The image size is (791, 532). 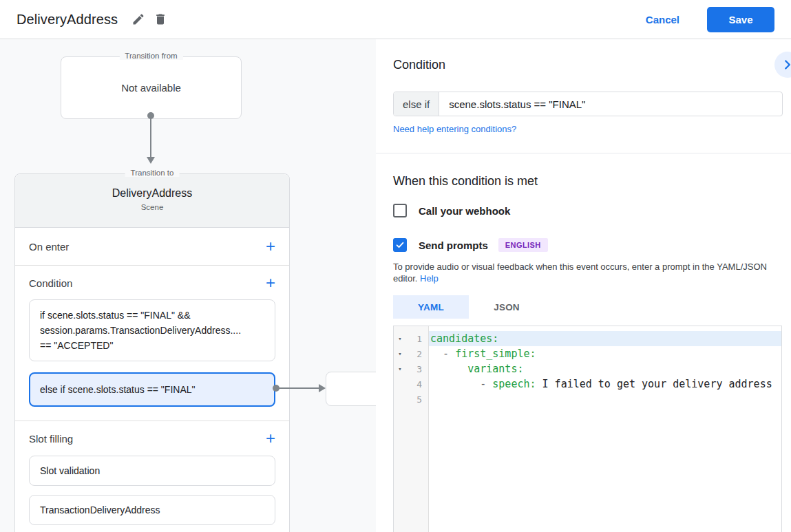 I want to click on pencil-icon, so click(x=138, y=19).